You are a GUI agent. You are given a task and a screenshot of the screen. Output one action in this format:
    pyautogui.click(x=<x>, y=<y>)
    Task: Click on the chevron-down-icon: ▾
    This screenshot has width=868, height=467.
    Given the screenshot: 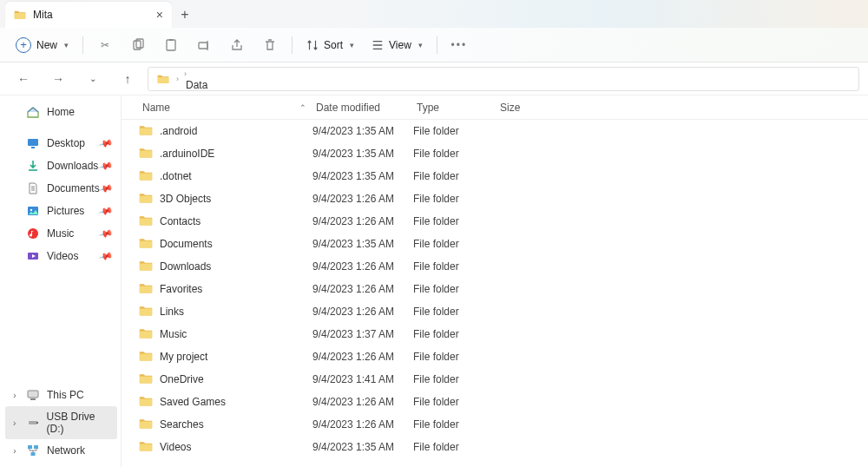 What is the action you would take?
    pyautogui.click(x=352, y=45)
    